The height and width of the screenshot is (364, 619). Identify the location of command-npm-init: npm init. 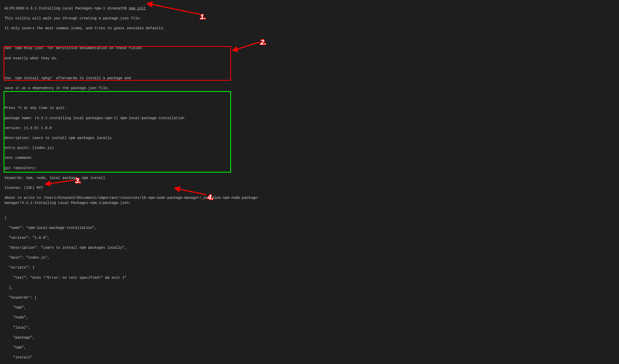
(137, 8).